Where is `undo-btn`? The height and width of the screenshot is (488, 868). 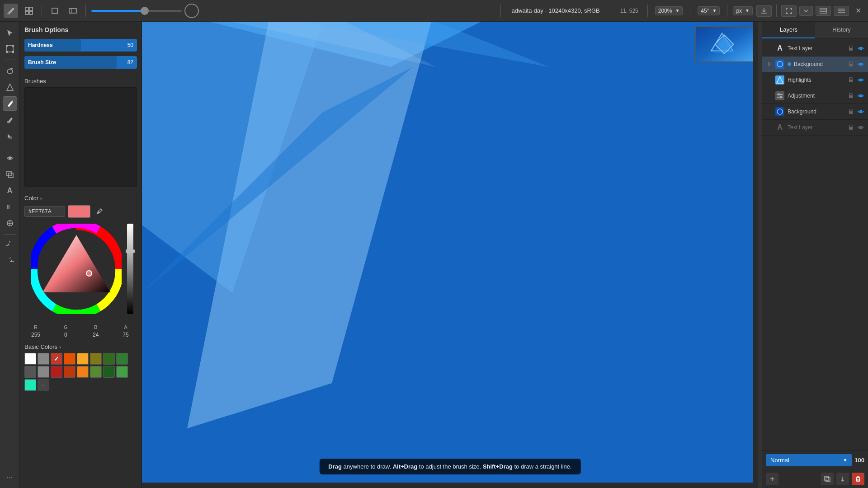 undo-btn is located at coordinates (10, 245).